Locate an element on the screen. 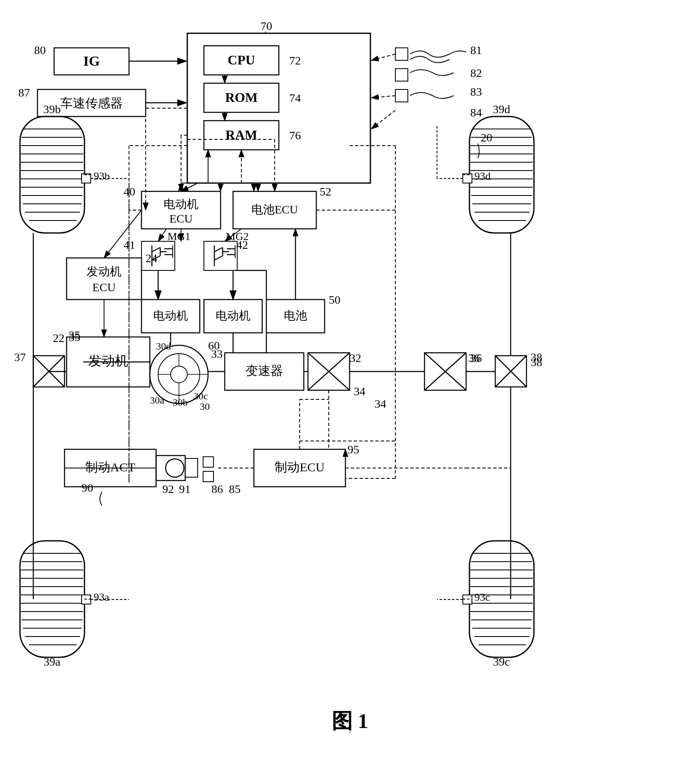 This screenshot has width=700, height=758. svg-text: 74 is located at coordinates (295, 98).